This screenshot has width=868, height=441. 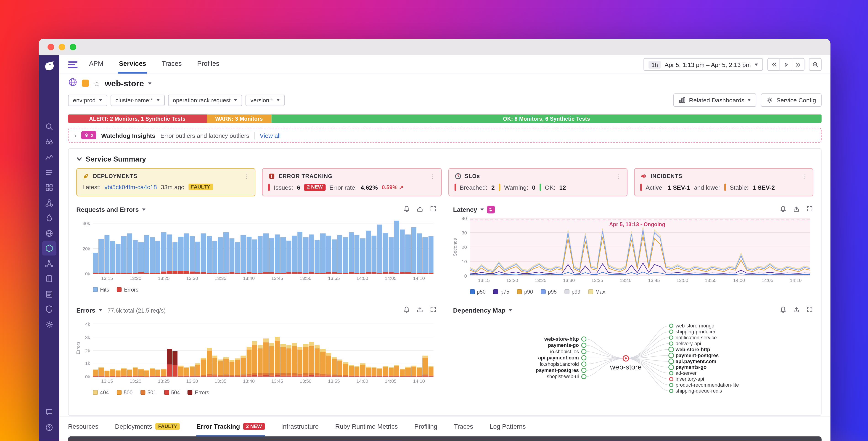 What do you see at coordinates (688, 343) in the screenshot?
I see `dep-label: delivery-api` at bounding box center [688, 343].